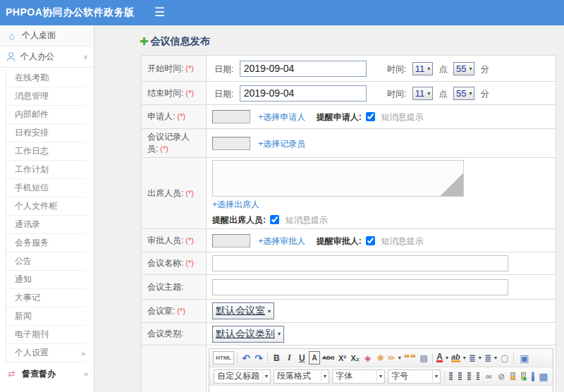  I want to click on form-row-recorder: 会议记录人员:(*) +选择记录员, so click(349, 144).